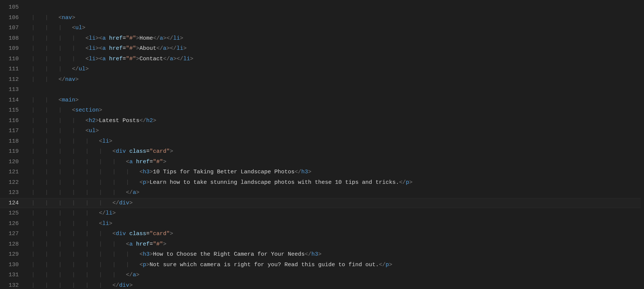  I want to click on line-number: 115, so click(13, 110).